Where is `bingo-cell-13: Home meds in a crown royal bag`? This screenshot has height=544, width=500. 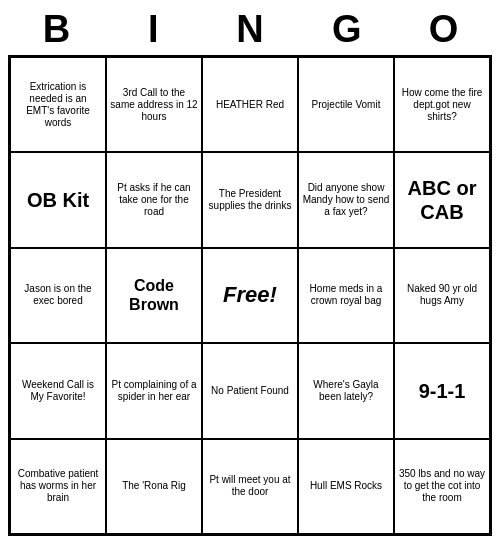
bingo-cell-13: Home meds in a crown royal bag is located at coordinates (346, 296).